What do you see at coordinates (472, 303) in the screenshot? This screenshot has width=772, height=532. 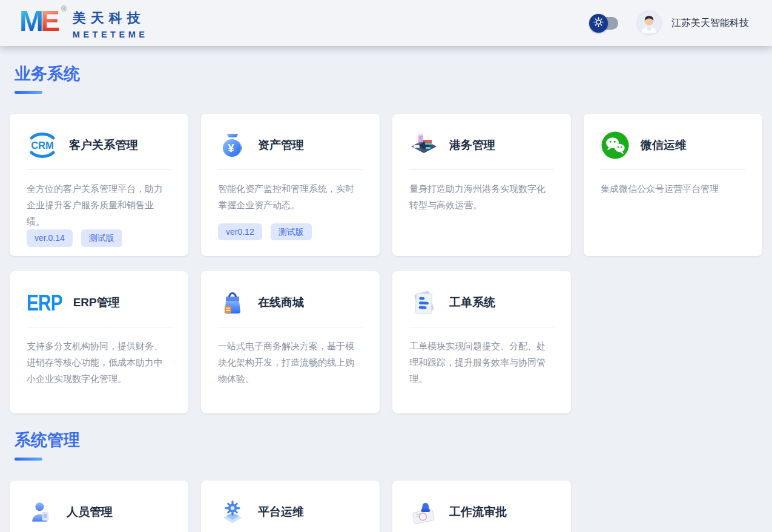 I see `card-title: 工单系统` at bounding box center [472, 303].